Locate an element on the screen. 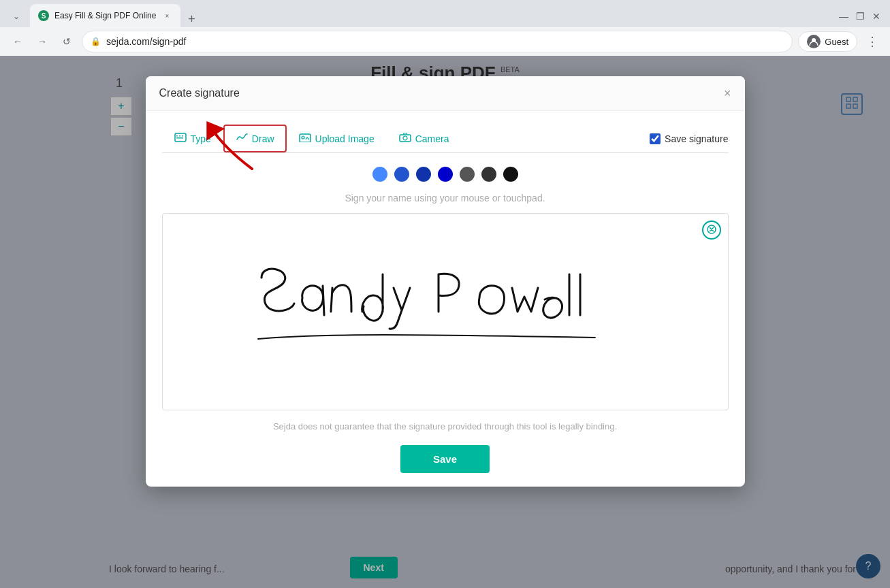 The height and width of the screenshot is (588, 890). address-lock-icon: 🔒 is located at coordinates (95, 42).